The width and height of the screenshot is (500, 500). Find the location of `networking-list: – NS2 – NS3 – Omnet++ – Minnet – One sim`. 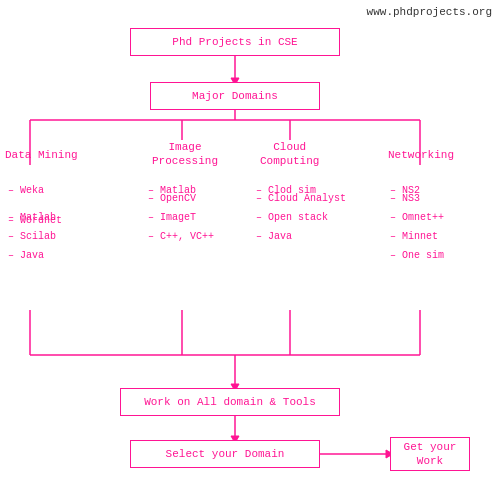

networking-list: – NS2 – NS3 – Omnet++ – Minnet – One sim is located at coordinates (417, 223).